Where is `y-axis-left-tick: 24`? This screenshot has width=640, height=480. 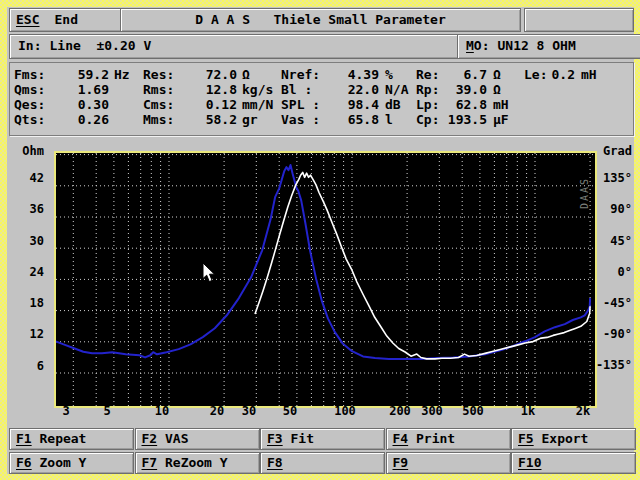
y-axis-left-tick: 24 is located at coordinates (26, 272).